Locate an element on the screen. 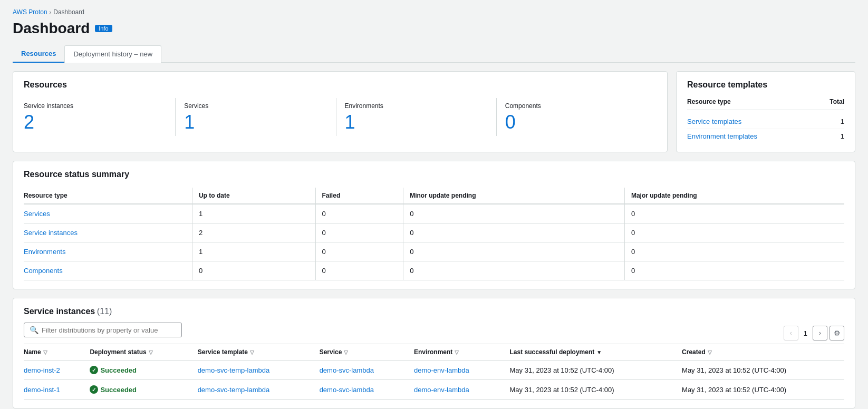 This screenshot has width=868, height=409. inst-service-1: demo-svc-lambda is located at coordinates (367, 390).